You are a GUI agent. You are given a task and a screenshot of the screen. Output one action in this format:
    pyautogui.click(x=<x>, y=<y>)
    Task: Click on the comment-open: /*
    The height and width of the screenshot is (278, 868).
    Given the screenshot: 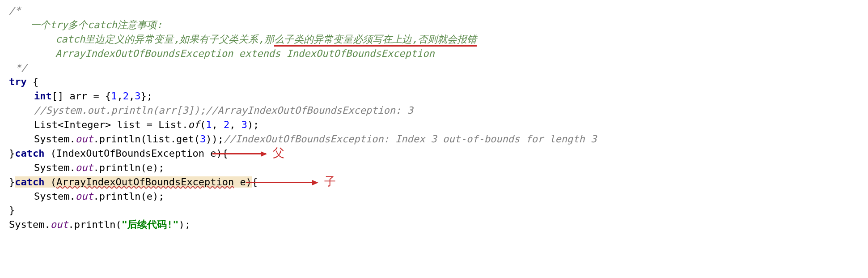 What is the action you would take?
    pyautogui.click(x=434, y=11)
    